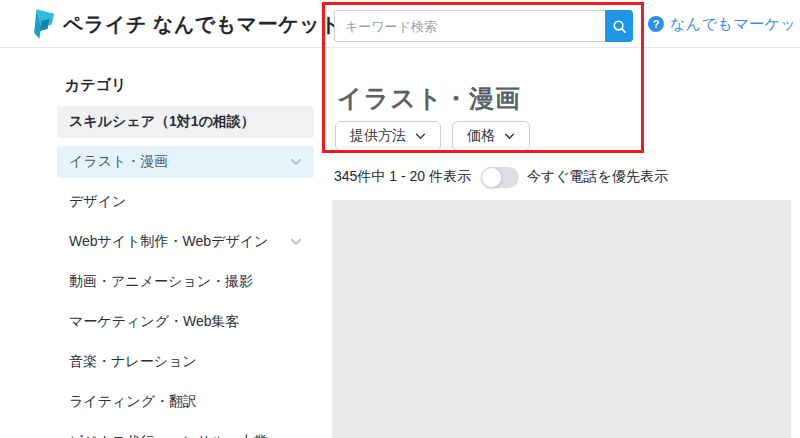 Image resolution: width=800 pixels, height=438 pixels. Describe the element at coordinates (402, 177) in the screenshot. I see `results-count: 345件中 1 - 20 件表示` at that location.